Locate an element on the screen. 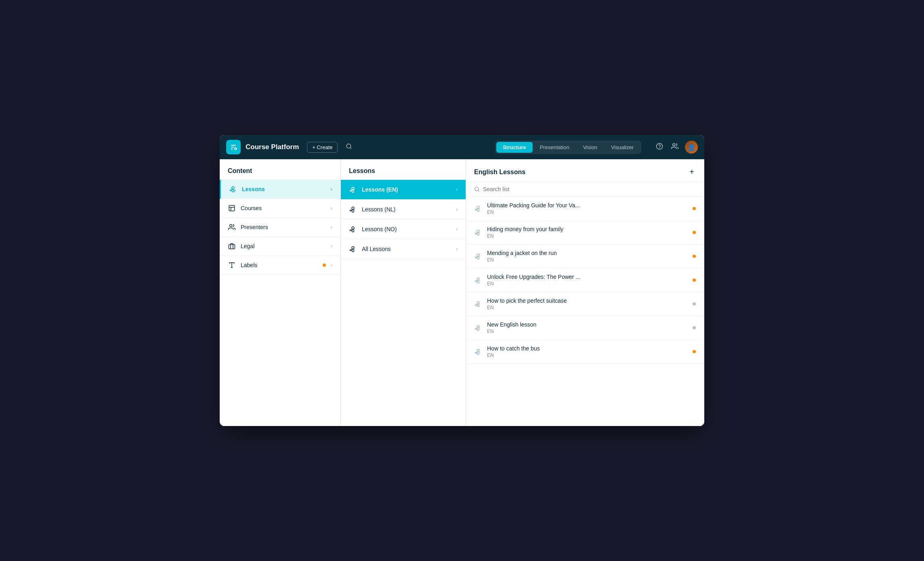  lesson-group-en-arrow: › is located at coordinates (457, 190).